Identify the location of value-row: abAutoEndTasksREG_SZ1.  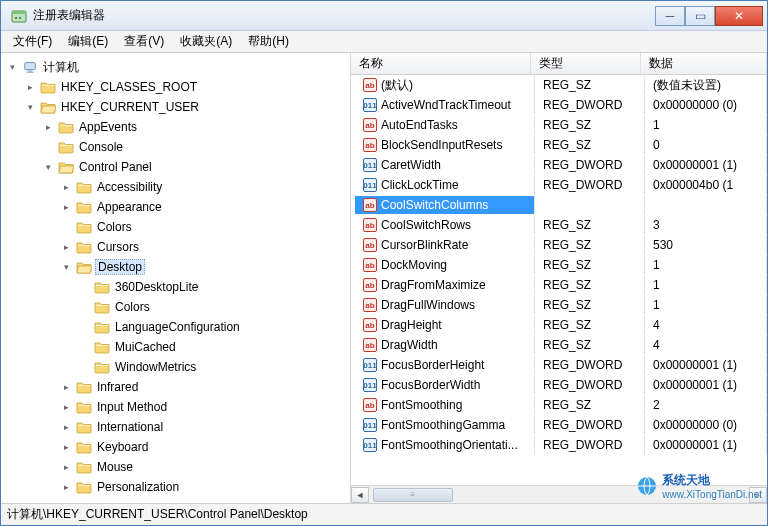
(559, 125).